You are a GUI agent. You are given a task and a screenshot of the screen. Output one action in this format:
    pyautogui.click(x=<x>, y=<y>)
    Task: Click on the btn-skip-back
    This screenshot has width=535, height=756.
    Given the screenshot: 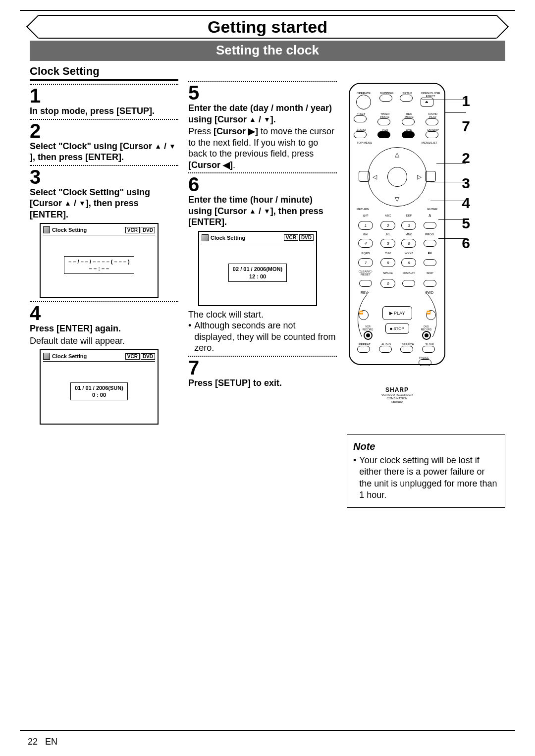 What is the action you would take?
    pyautogui.click(x=430, y=283)
    